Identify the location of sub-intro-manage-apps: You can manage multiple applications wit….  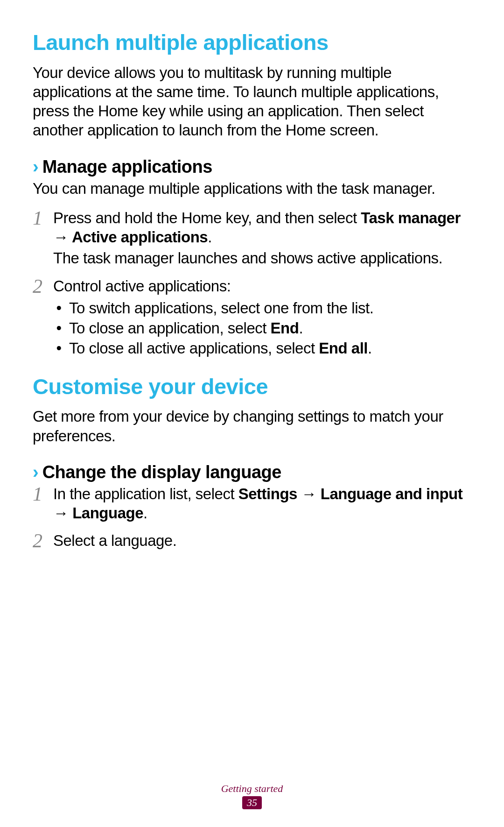
(252, 189).